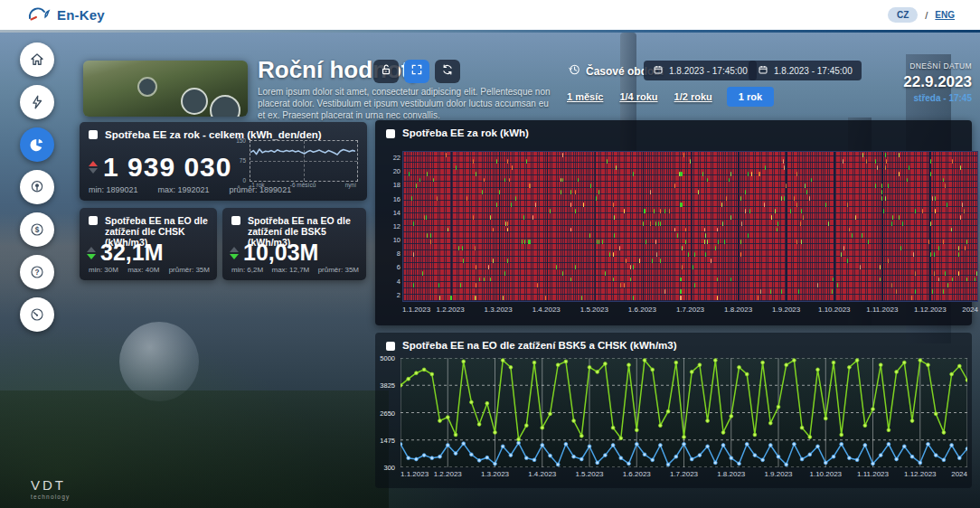  I want to click on sidebar-item-finance: $, so click(37, 230).